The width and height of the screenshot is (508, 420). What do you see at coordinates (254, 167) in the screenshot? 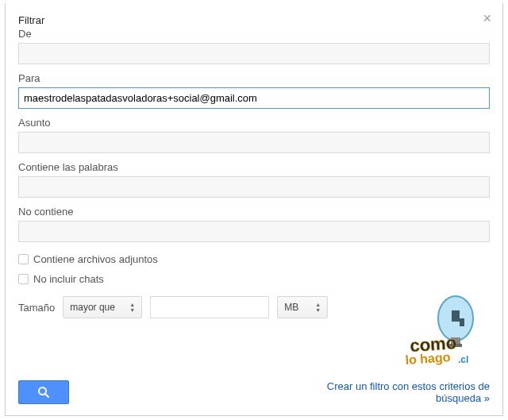
I see `has-words-label: Contiene las palabras` at bounding box center [254, 167].